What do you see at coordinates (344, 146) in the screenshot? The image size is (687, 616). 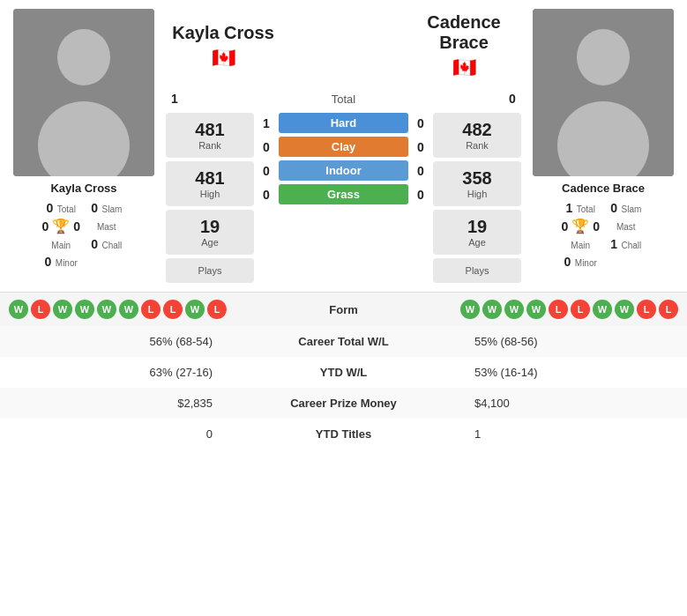 I see `surface-badge-clay: Clay` at bounding box center [344, 146].